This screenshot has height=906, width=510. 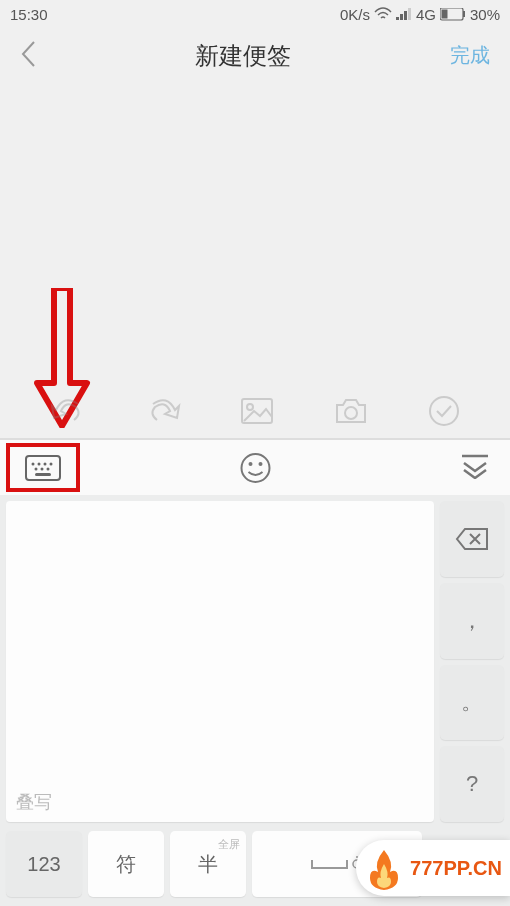 I want to click on image-icon, so click(x=257, y=411).